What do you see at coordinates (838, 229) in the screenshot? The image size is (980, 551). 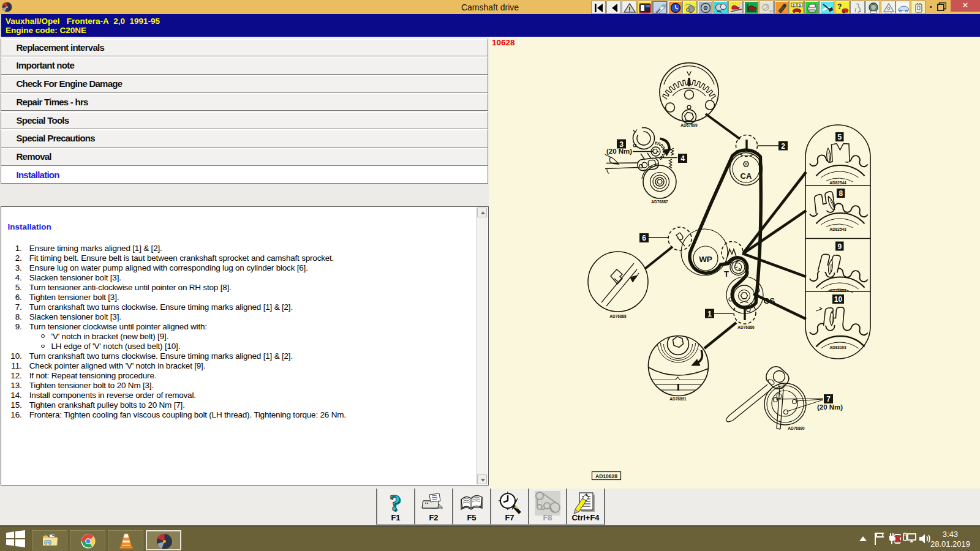 I see `svg-text: AD82543` at bounding box center [838, 229].